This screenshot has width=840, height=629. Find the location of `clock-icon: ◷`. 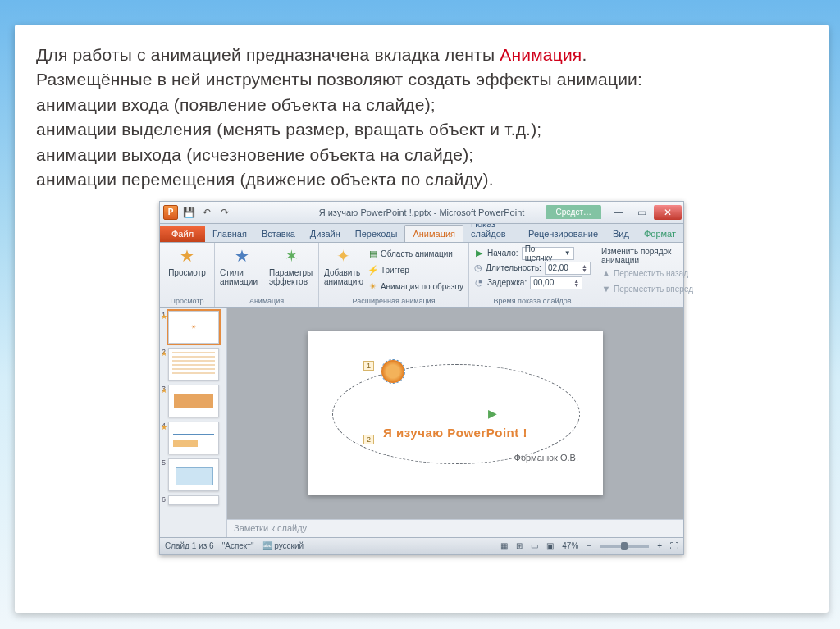

clock-icon: ◷ is located at coordinates (478, 268).